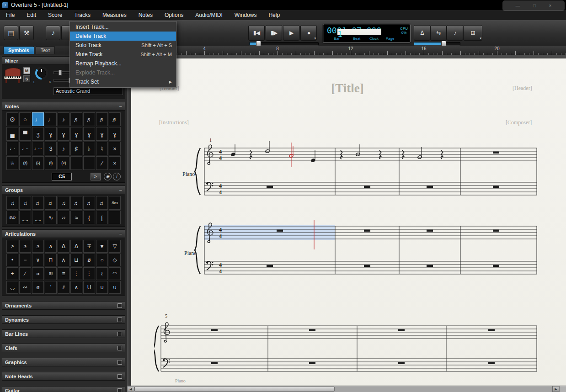 The image size is (566, 392). What do you see at coordinates (64, 334) in the screenshot?
I see `panel-bar-lines: Bar Lines` at bounding box center [64, 334].